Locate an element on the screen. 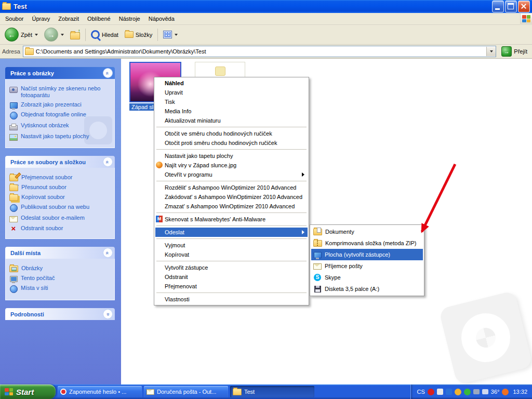 Image resolution: width=532 pixels, height=399 pixels. sendto-desktop-shortcut: Plocha (vytvořit zástupce) is located at coordinates (367, 255).